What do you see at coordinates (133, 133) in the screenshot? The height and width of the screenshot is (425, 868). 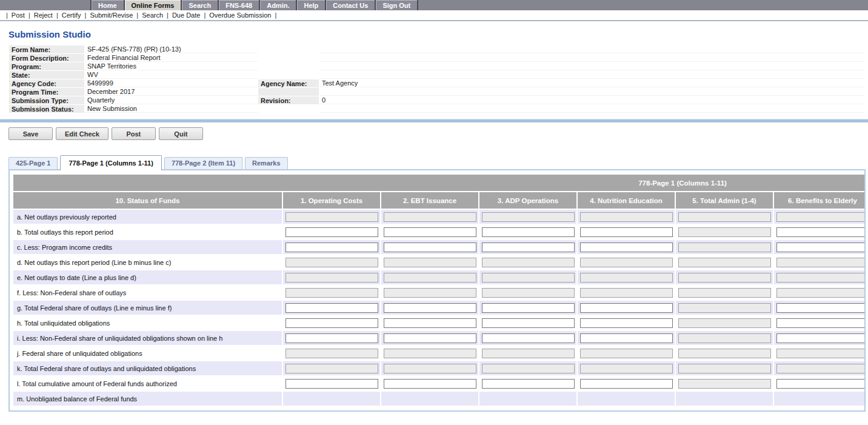 I see `post-button: Post` at bounding box center [133, 133].